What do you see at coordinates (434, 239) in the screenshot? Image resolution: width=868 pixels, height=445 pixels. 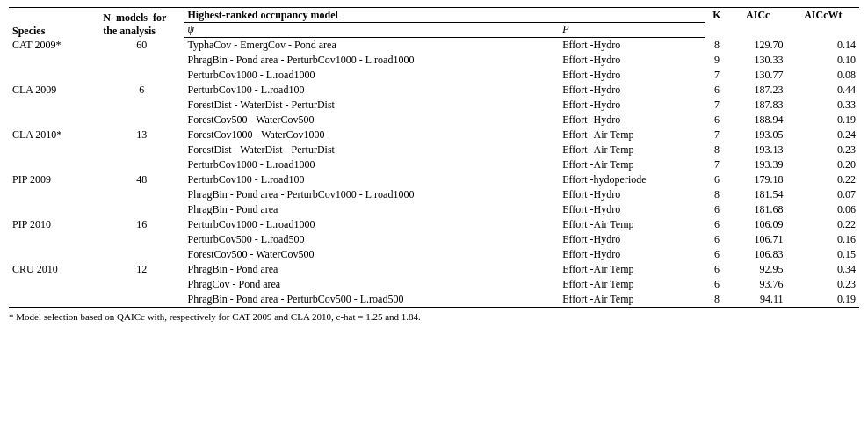 I see `table-row: PerturbCov500 - L.road500Effort -Hydro61…` at bounding box center [434, 239].